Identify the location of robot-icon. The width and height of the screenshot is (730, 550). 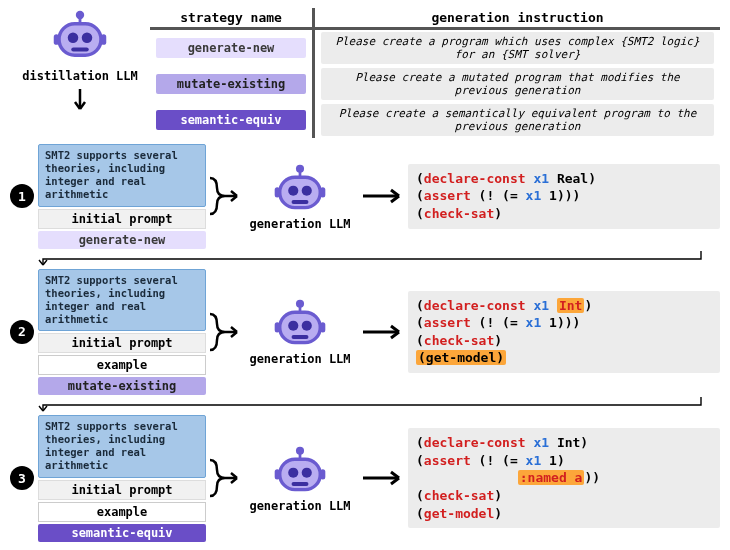
(80, 60).